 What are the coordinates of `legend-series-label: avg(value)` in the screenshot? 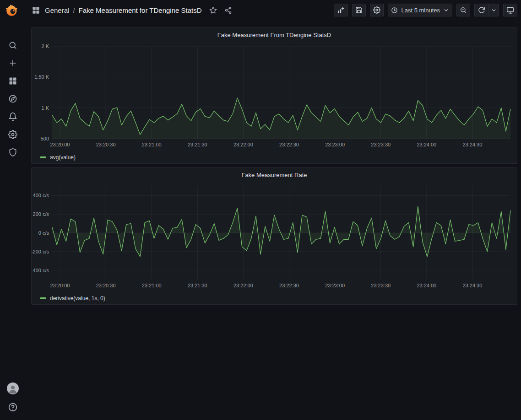 It's located at (63, 157).